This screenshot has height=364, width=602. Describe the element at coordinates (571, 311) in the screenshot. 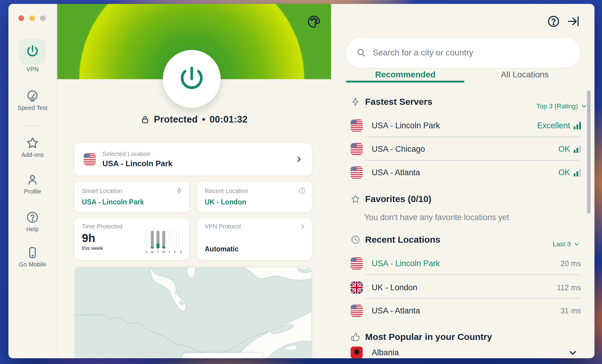

I see `ping-value: 31 ms` at that location.